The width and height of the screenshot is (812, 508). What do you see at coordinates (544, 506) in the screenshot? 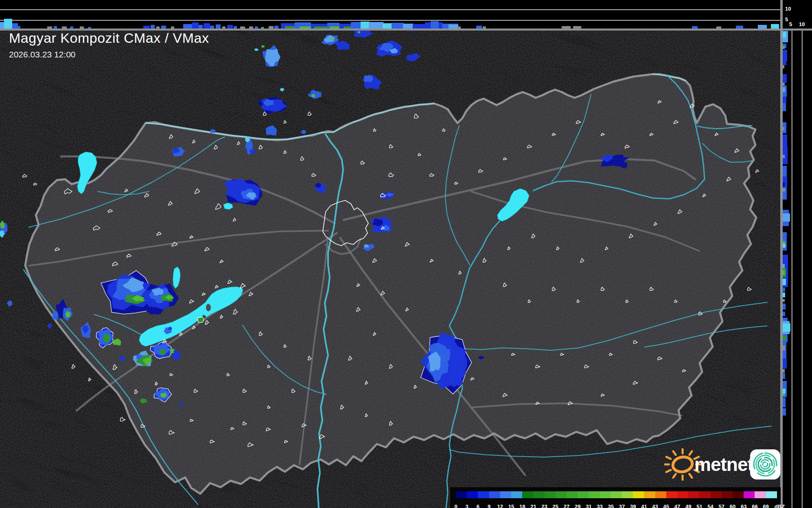
I see `colorbar-tick-label: 23` at bounding box center [544, 506].